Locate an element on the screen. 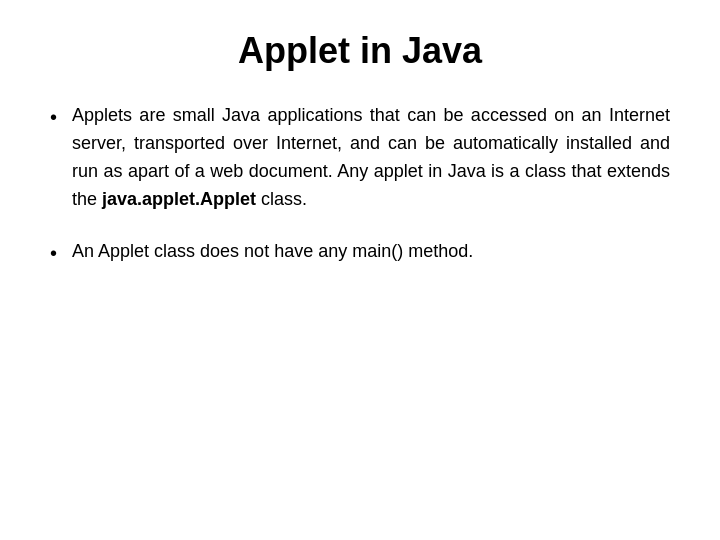 This screenshot has width=720, height=540. bold-java-applet: java.applet.Applet is located at coordinates (179, 199).